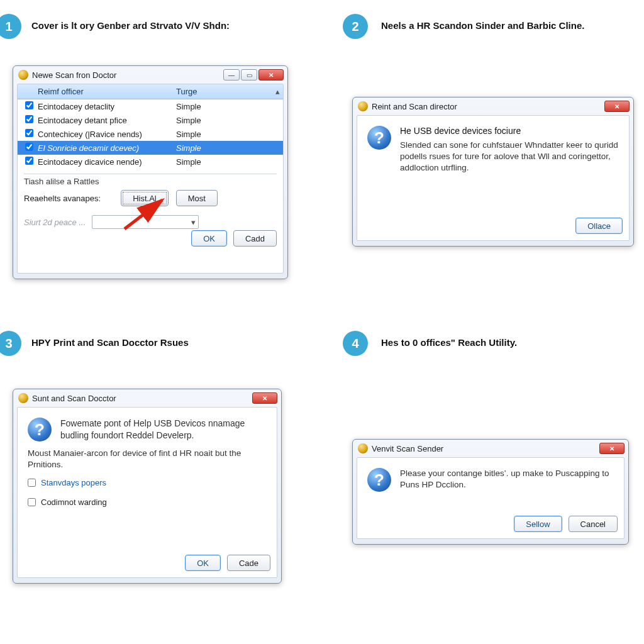 Image resolution: width=644 pixels, height=644 pixels. I want to click on step-1-badge: 1, so click(11, 26).